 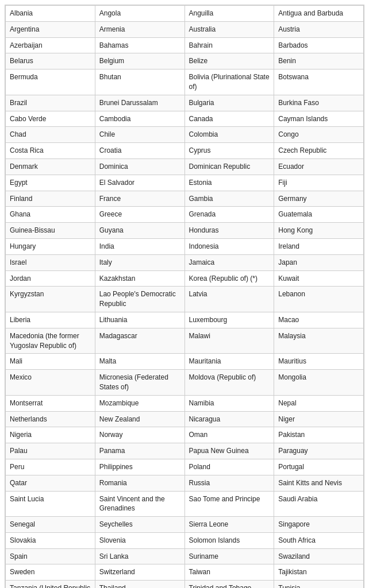 What do you see at coordinates (319, 467) in the screenshot?
I see `table-cell: Portugal` at bounding box center [319, 467].